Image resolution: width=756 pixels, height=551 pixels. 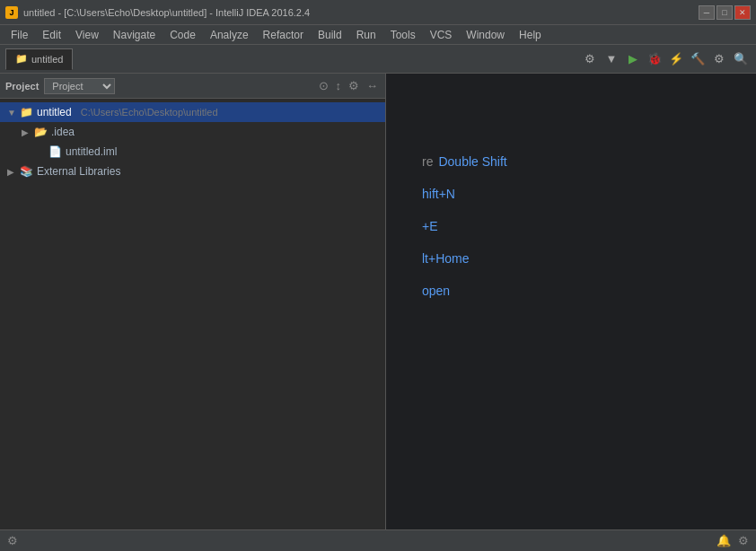 What do you see at coordinates (733, 540) in the screenshot?
I see `status-bar-right: 🔔 ⚙` at bounding box center [733, 540].